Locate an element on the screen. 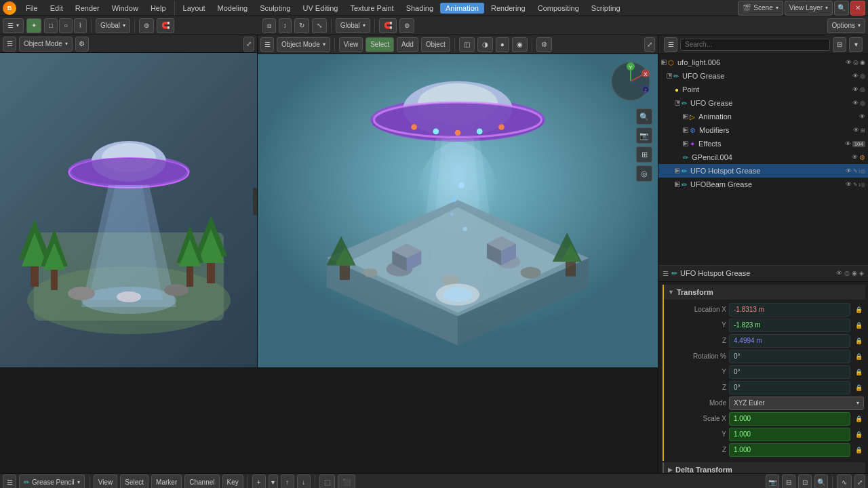 This screenshot has height=488, width=868. mode-selector-left: Object Mode ▾ is located at coordinates (46, 44).